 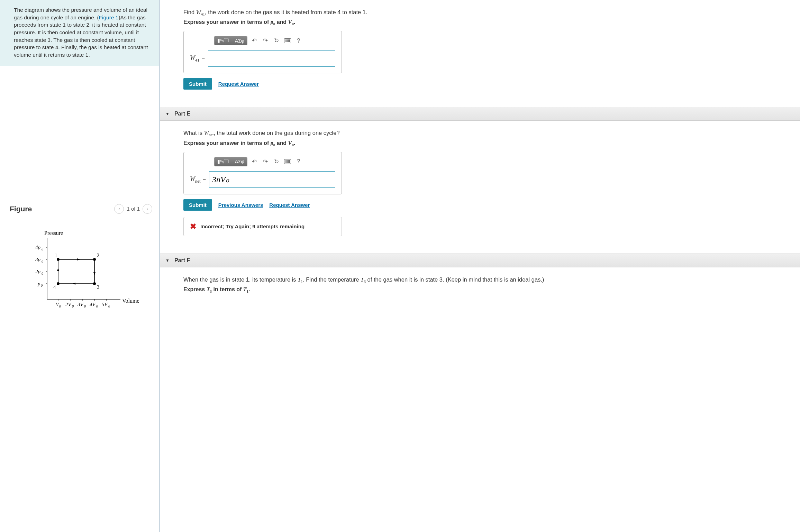 I want to click on figure-pager: ‹ 1 of 1 ›, so click(x=133, y=209).